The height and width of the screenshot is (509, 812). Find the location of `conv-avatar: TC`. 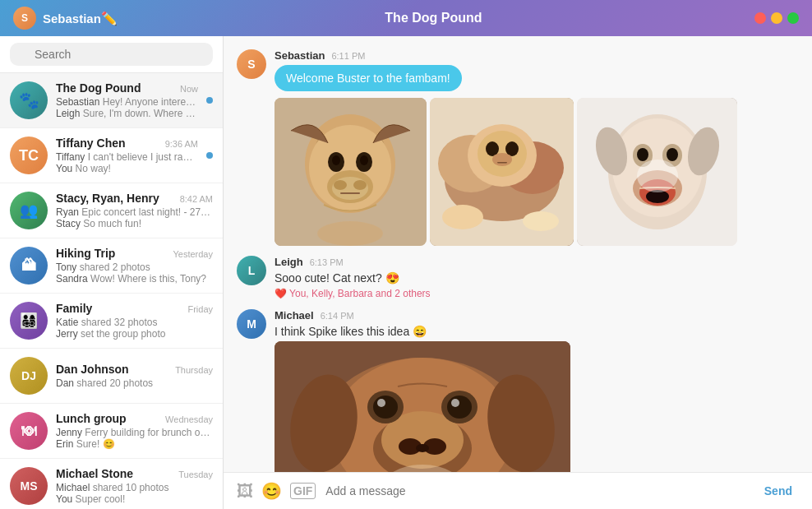

conv-avatar: TC is located at coordinates (29, 155).